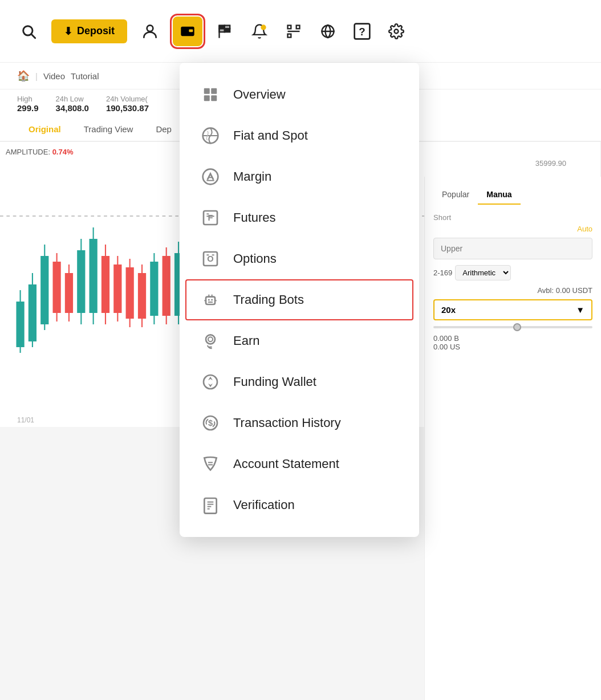  I want to click on top-nav: ⬇ Deposit, so click(300, 31).